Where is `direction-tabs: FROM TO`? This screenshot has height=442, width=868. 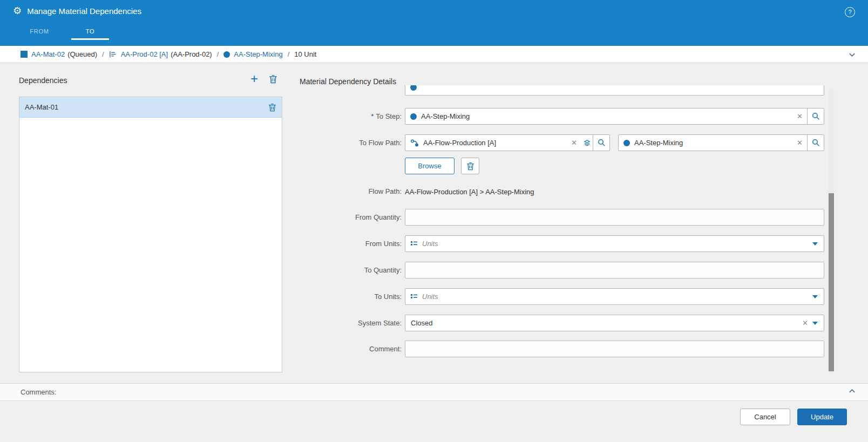
direction-tabs: FROM TO is located at coordinates (65, 31).